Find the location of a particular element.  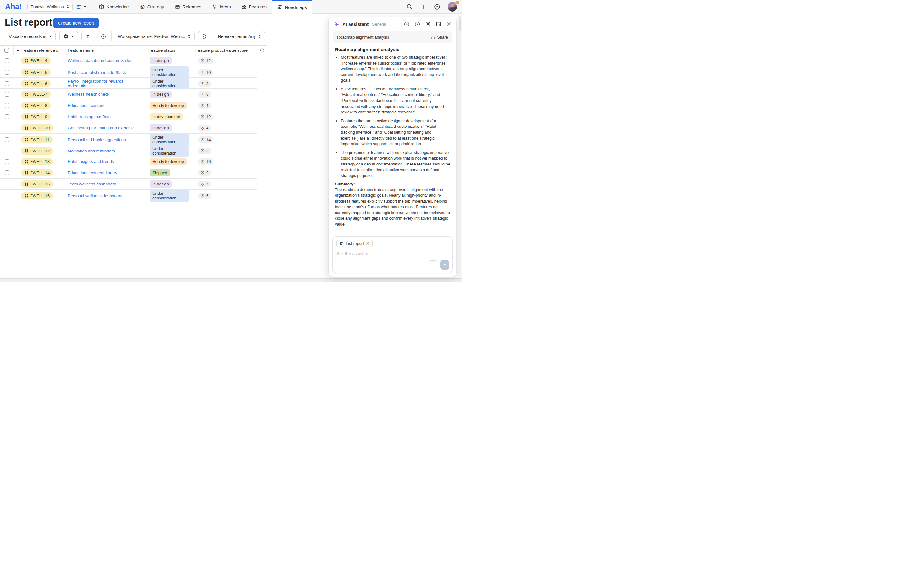

context-chip: List report ✕ is located at coordinates (355, 244).